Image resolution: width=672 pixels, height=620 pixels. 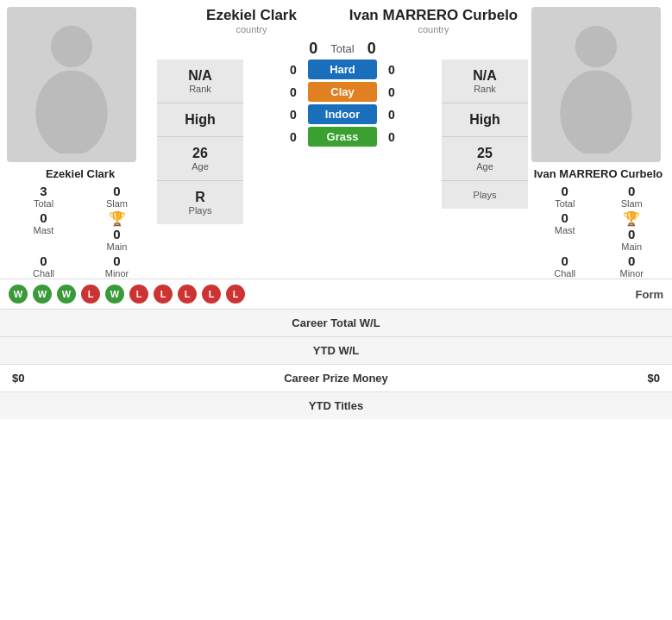 What do you see at coordinates (42, 294) in the screenshot?
I see `form-badge-1: W` at bounding box center [42, 294].